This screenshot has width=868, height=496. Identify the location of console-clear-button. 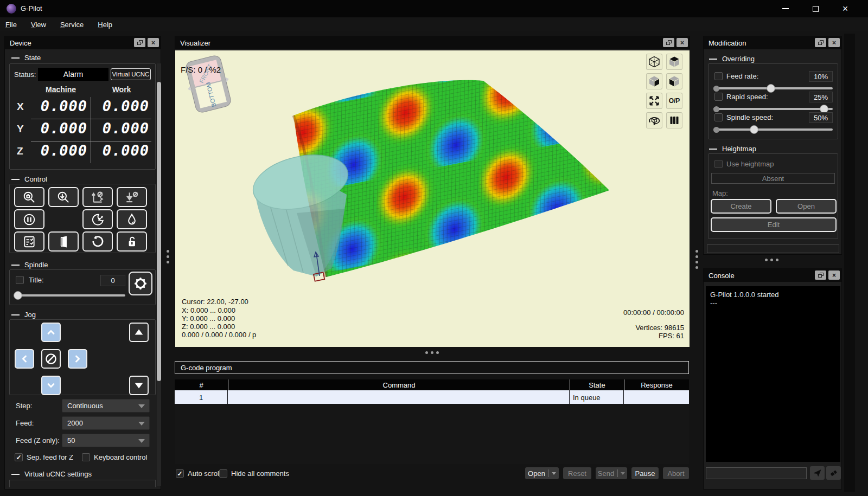
(833, 473).